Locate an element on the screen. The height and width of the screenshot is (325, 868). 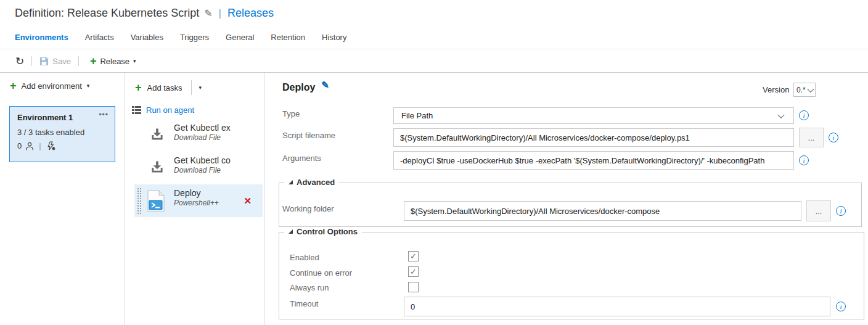
enabled-label: Enabled is located at coordinates (305, 258).